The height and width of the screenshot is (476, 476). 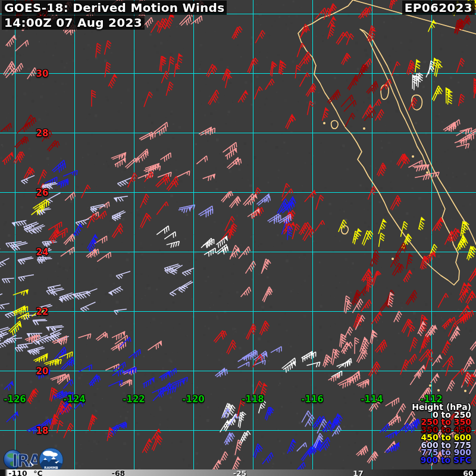 I want to click on longitude-label: -120, so click(x=193, y=399).